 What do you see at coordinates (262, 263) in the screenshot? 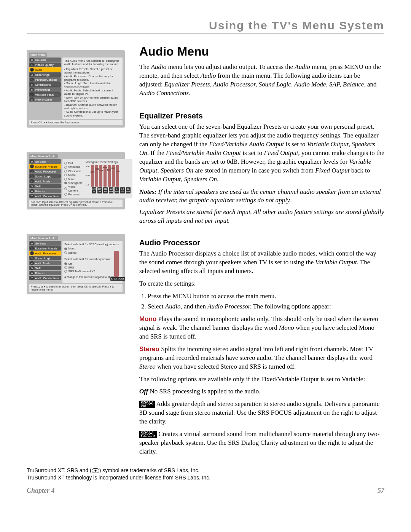
I see `audio-processor-paragraph: The Audio Processor displays a choice li…` at bounding box center [262, 263].